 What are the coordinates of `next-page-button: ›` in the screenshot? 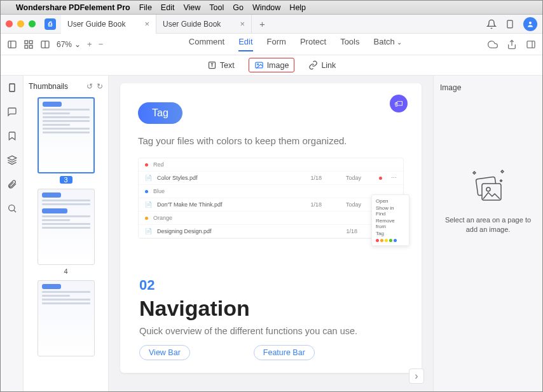 It's located at (416, 376).